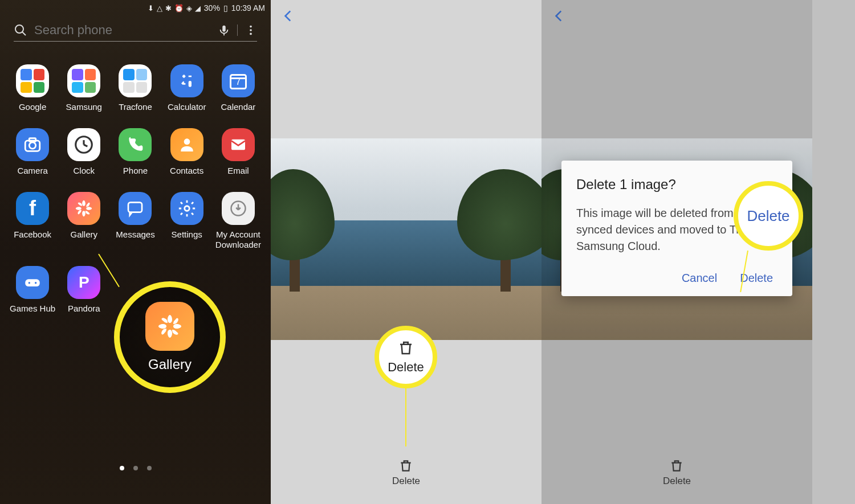  Describe the element at coordinates (84, 235) in the screenshot. I see `app-label: Gallery` at that location.